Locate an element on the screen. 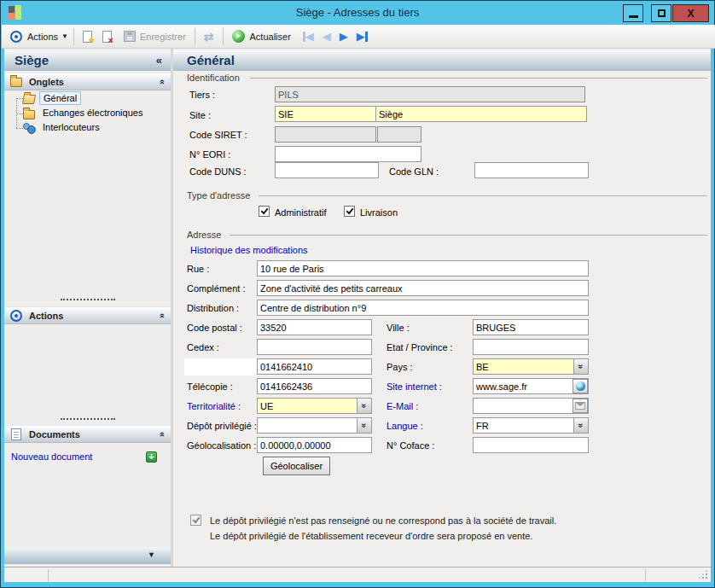  statusbar-divider is located at coordinates (48, 575).